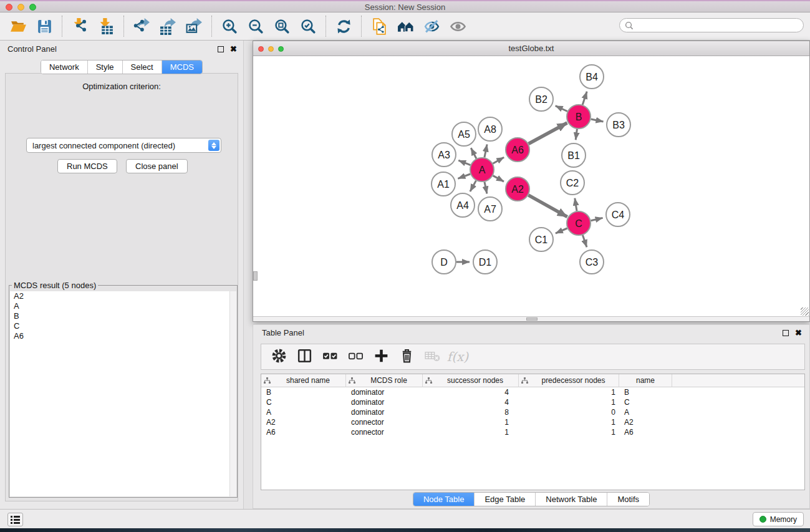 The height and width of the screenshot is (532, 810). Describe the element at coordinates (344, 26) in the screenshot. I see `refresh-layout-button` at that location.